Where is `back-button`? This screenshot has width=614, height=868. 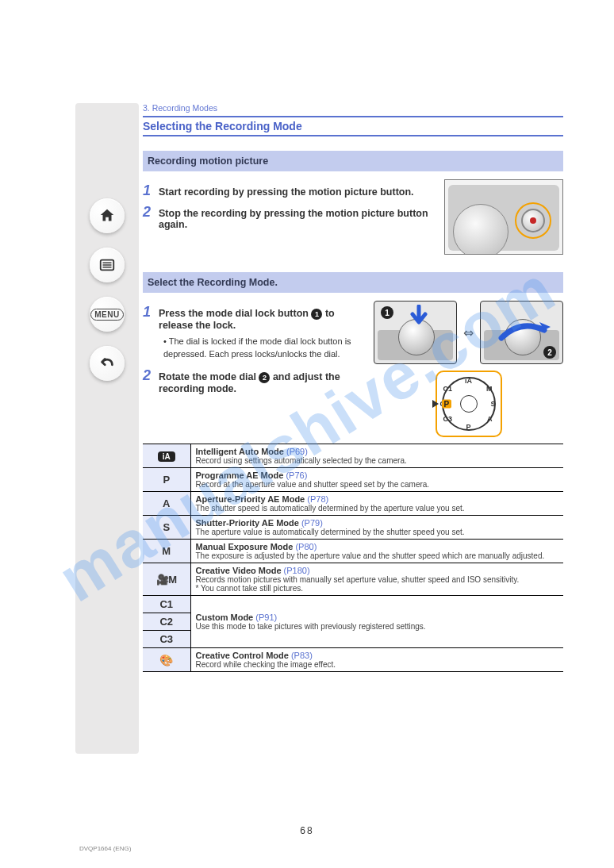
back-button is located at coordinates (107, 363).